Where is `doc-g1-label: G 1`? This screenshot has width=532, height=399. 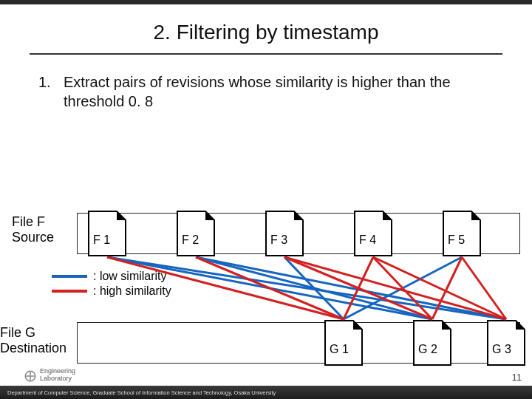 doc-g1-label: G 1 is located at coordinates (339, 349).